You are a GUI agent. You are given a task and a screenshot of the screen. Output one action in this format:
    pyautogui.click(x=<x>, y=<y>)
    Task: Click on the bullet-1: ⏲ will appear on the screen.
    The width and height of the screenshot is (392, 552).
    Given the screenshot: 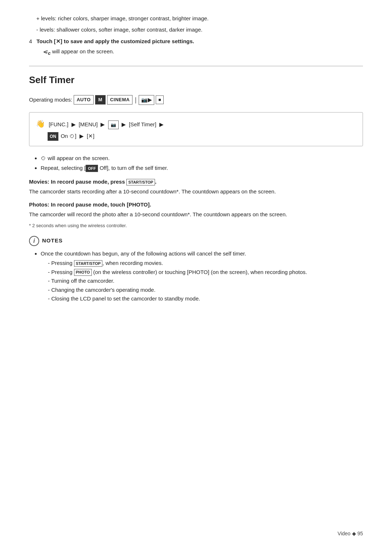 What is the action you would take?
    pyautogui.click(x=202, y=158)
    